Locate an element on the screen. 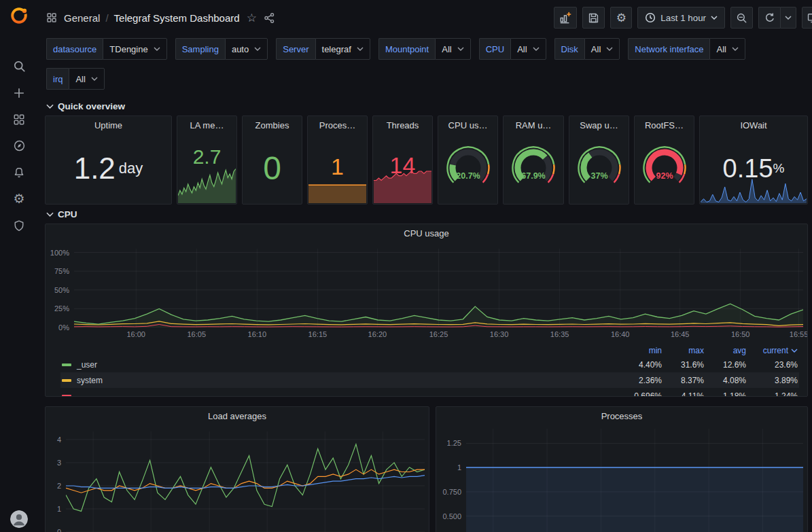  sidebar-item-configuration: ⚙ is located at coordinates (19, 198).